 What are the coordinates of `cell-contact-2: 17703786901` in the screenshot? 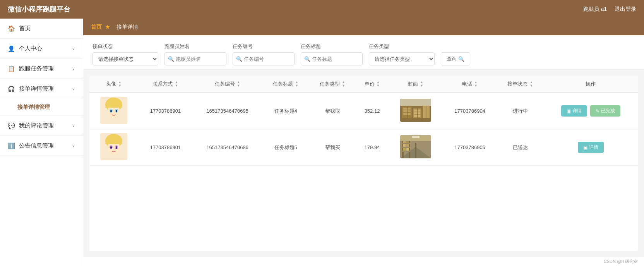 It's located at (165, 148).